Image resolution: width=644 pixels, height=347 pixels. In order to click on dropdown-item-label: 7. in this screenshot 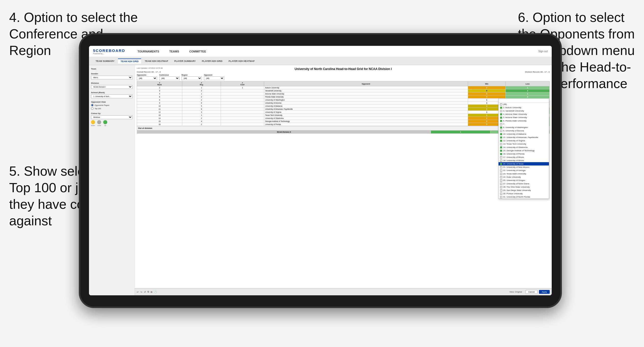, I will do `click(504, 124)`.